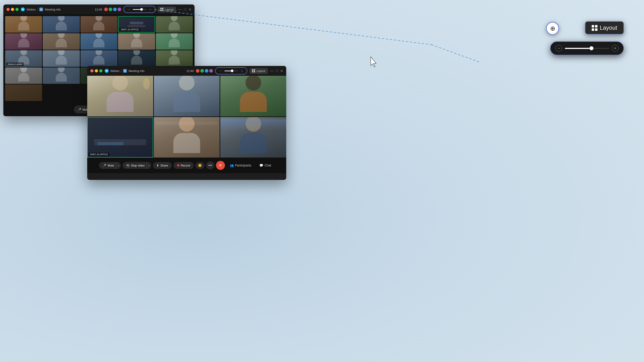 The height and width of the screenshot is (362, 644). Describe the element at coordinates (38, 9) in the screenshot. I see `title-divider-small` at that location.